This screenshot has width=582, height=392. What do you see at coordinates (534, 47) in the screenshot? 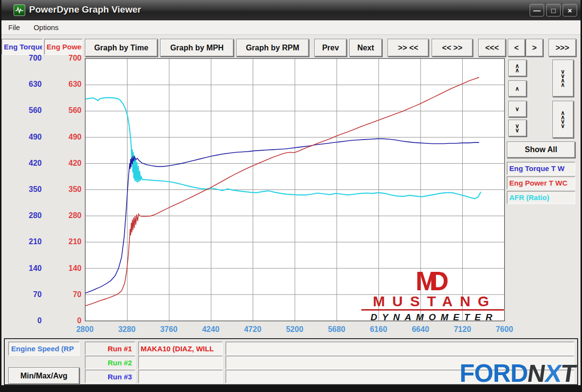
I see `scroll-right-button: >` at bounding box center [534, 47].